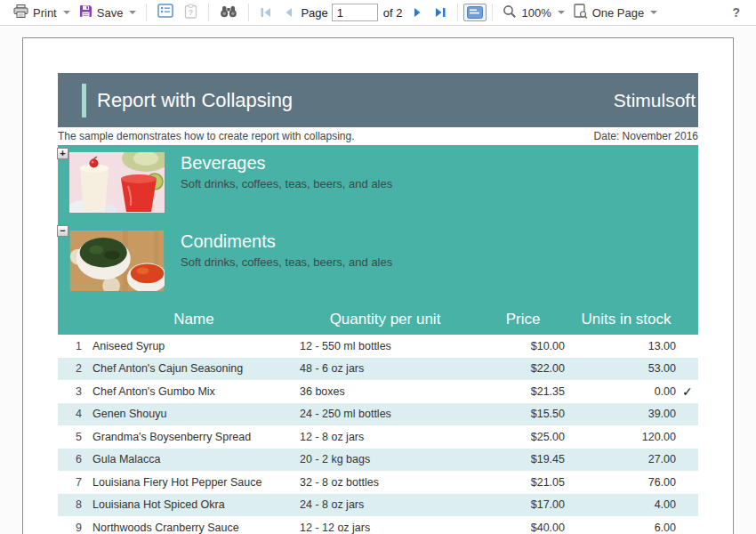 This screenshot has width=756, height=534. What do you see at coordinates (85, 12) in the screenshot?
I see `save-floppy-icon` at bounding box center [85, 12].